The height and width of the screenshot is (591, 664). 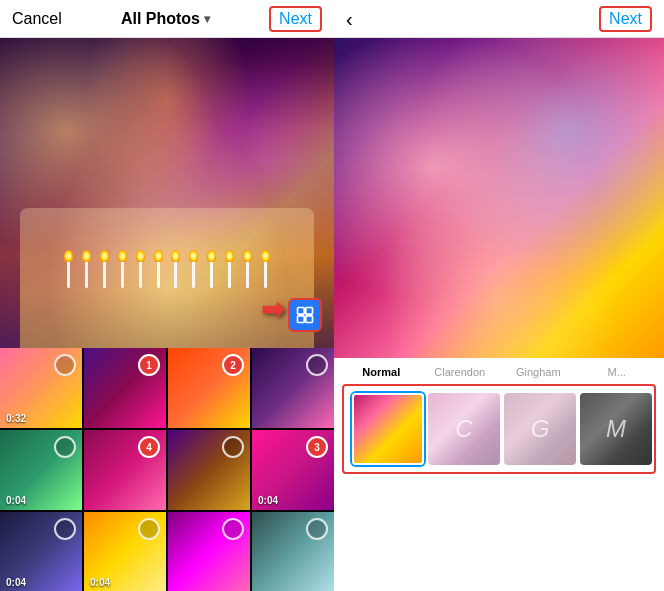 What do you see at coordinates (166, 19) in the screenshot?
I see `all-photos-dropdown: All Photos ▾` at bounding box center [166, 19].